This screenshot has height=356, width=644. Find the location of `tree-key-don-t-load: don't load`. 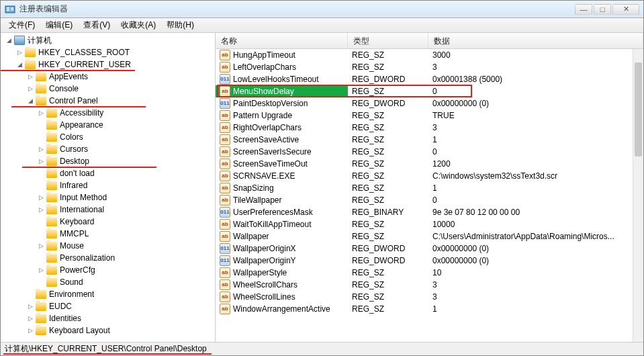

tree-key-don-t-load: don't load is located at coordinates (107, 173).